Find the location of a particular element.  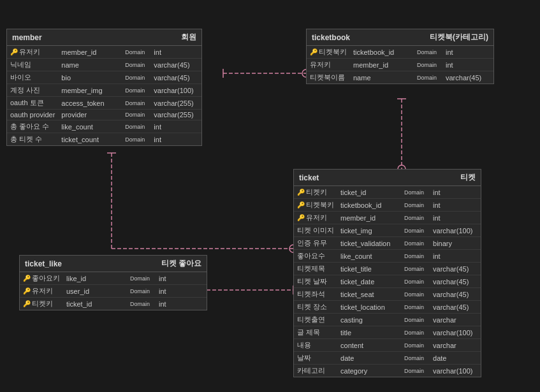

table-row: 티켓좌석 ticket_seat Domain varchar(45) is located at coordinates (388, 294).